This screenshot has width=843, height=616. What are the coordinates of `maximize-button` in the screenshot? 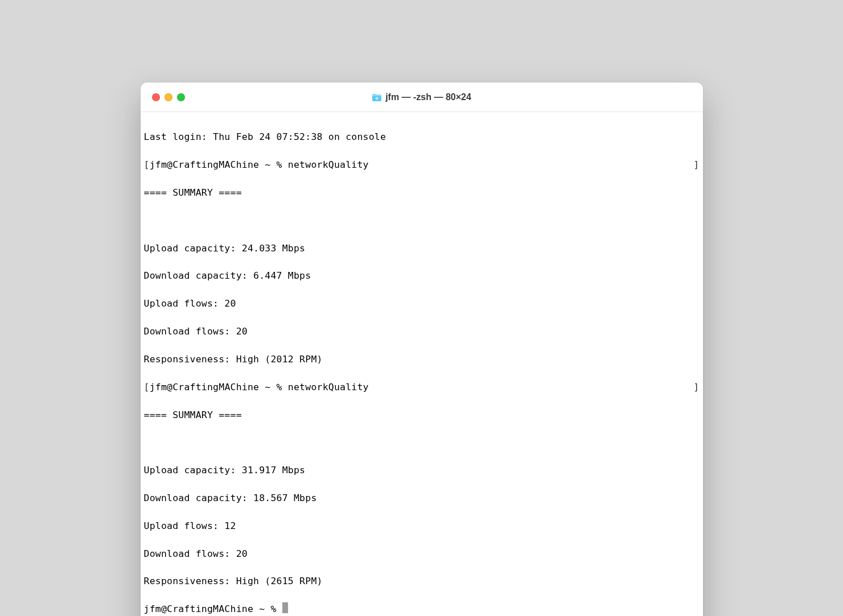 It's located at (181, 97).